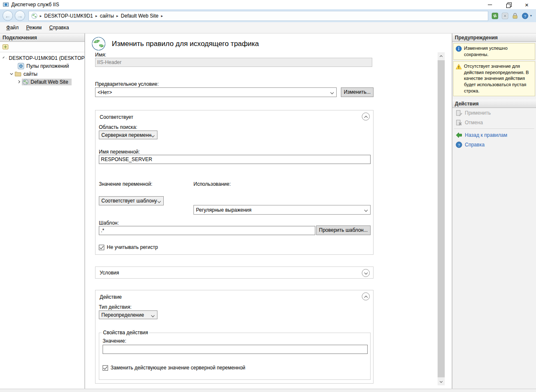 The height and width of the screenshot is (392, 536). What do you see at coordinates (258, 16) in the screenshot?
I see `breadcrumb: ▸ DESKTOP-U1MK9D1 ▸ сайты ▸ Default Web …` at bounding box center [258, 16].